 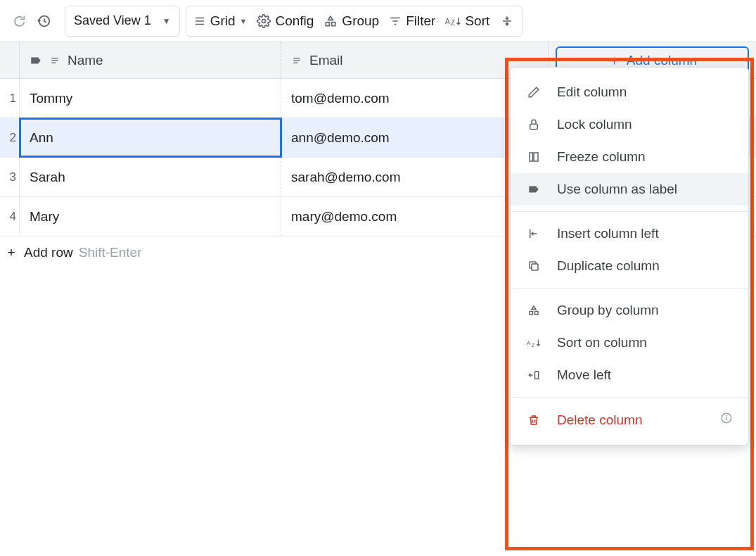 What do you see at coordinates (264, 21) in the screenshot?
I see `gear-icon` at bounding box center [264, 21].